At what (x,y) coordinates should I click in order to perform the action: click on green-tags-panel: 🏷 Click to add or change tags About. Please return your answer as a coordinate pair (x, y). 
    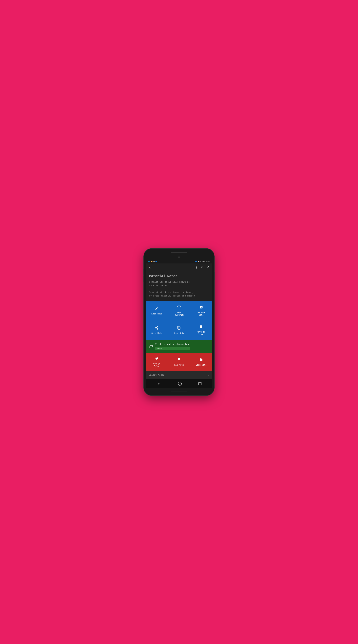
    Looking at the image, I should click on (179, 346).